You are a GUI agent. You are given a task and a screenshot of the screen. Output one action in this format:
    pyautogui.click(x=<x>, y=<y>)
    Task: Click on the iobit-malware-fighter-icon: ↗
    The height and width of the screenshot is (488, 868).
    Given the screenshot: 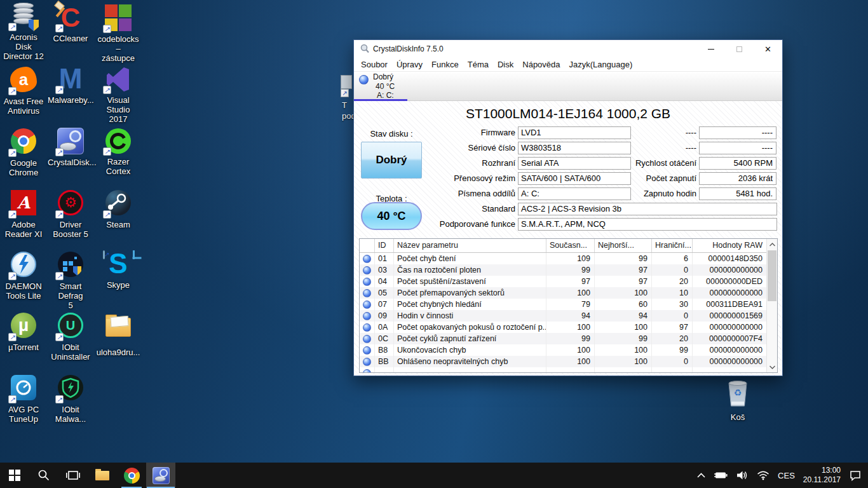 What is the action you would take?
    pyautogui.click(x=71, y=389)
    